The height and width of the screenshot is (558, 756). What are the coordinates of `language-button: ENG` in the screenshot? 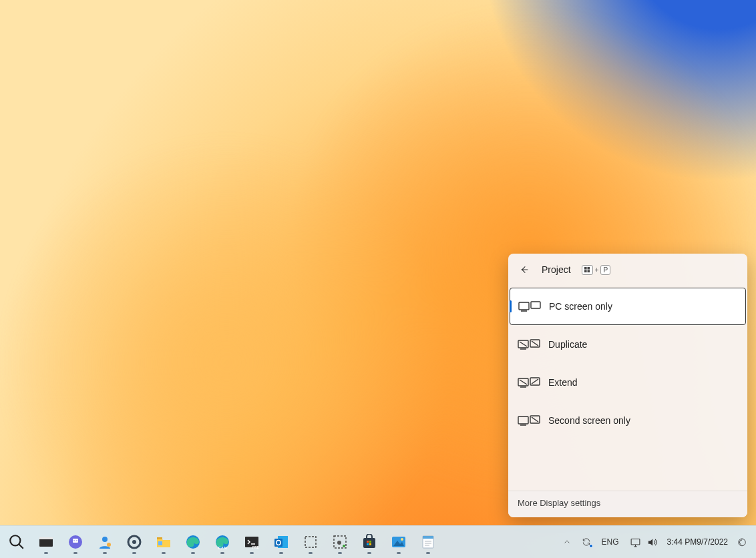 It's located at (610, 542).